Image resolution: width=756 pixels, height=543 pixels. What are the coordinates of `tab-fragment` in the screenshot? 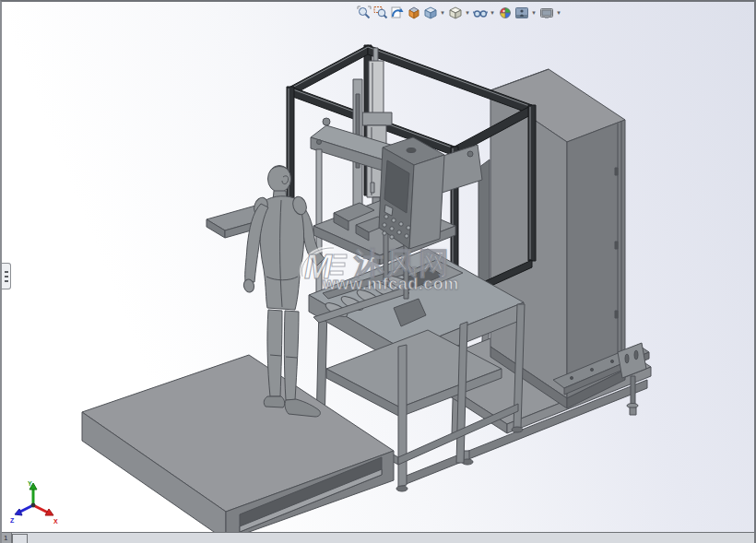 It's located at (20, 538).